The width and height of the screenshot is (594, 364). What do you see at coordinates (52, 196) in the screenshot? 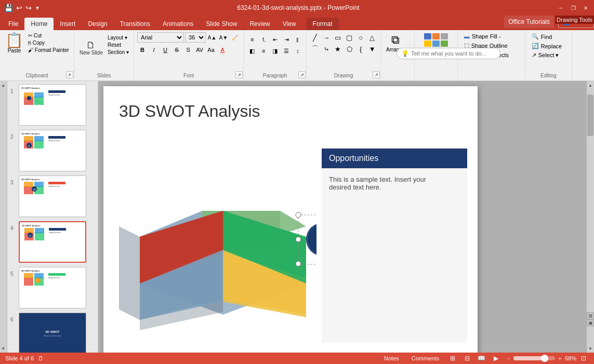
I see `slide-thumb-3: 3D SWOT Analysis W` at bounding box center [52, 196].